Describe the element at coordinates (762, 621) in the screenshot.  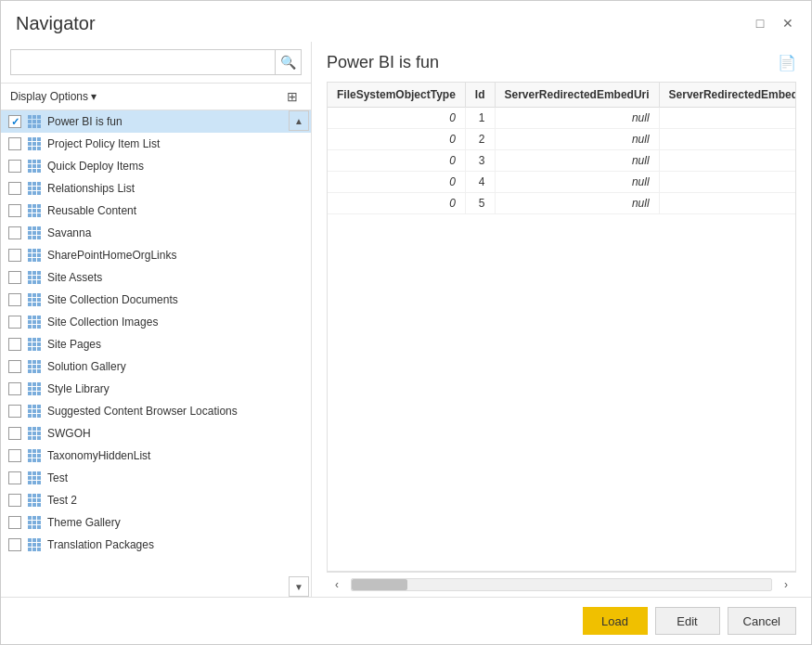
I see `cancel-button: Cancel` at that location.